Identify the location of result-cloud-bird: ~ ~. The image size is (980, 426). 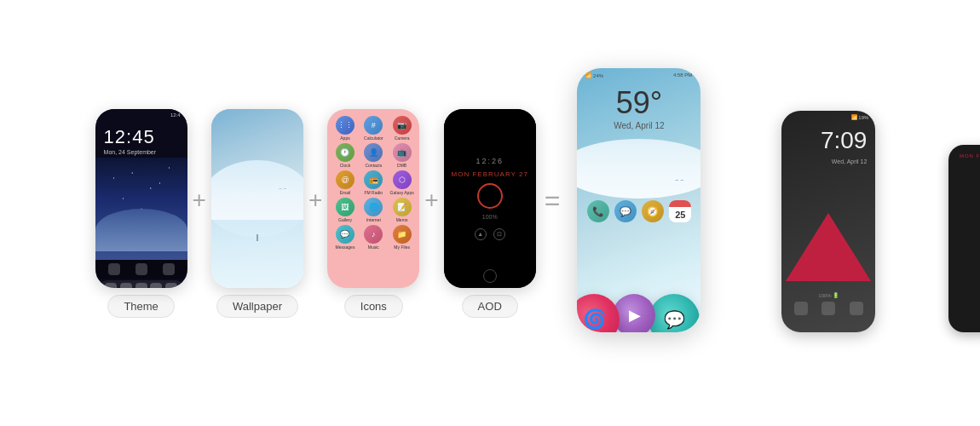
(679, 181).